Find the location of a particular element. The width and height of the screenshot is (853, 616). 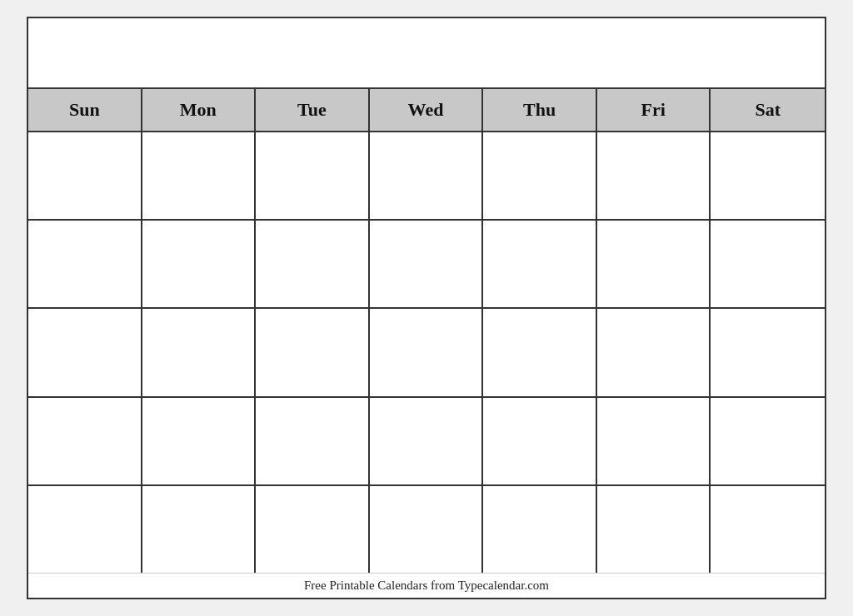

header-sat: Sat is located at coordinates (768, 110).